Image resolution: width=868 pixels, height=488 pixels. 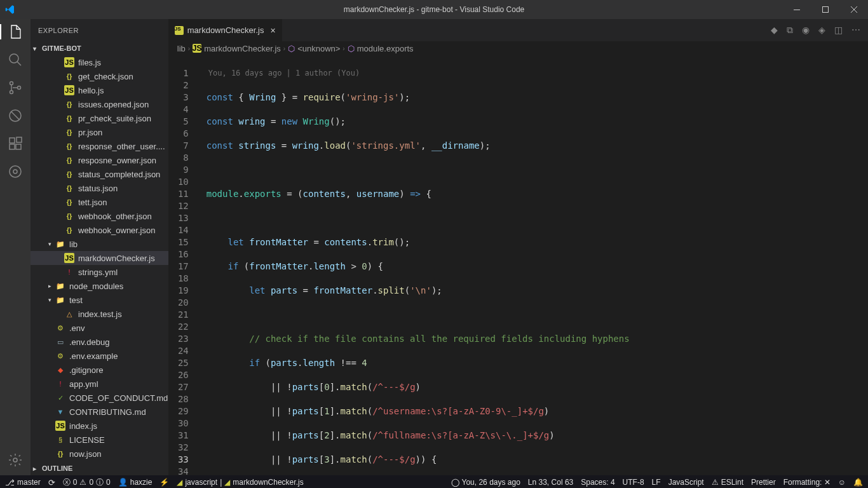 I want to click on tree-item-webhook-owner-json: {}webhook_owner.json, so click(x=99, y=230).